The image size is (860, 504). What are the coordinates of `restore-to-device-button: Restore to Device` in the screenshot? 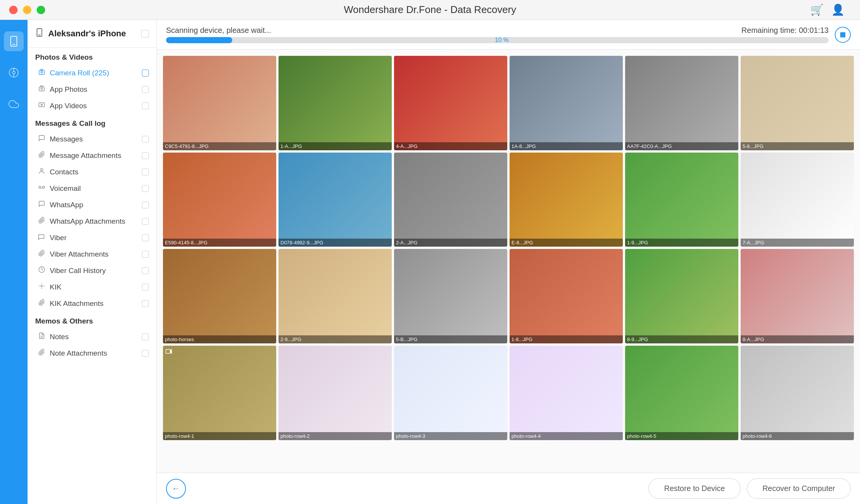 It's located at (695, 489).